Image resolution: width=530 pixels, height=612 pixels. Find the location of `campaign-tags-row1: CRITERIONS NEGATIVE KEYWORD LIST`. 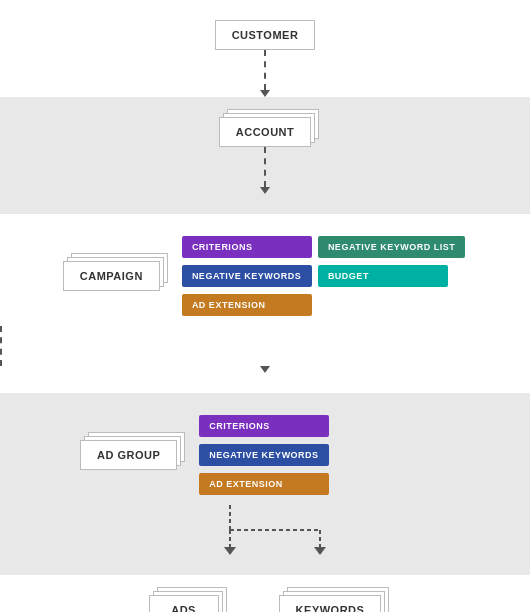

campaign-tags-row1: CRITERIONS NEGATIVE KEYWORD LIST is located at coordinates (324, 247).